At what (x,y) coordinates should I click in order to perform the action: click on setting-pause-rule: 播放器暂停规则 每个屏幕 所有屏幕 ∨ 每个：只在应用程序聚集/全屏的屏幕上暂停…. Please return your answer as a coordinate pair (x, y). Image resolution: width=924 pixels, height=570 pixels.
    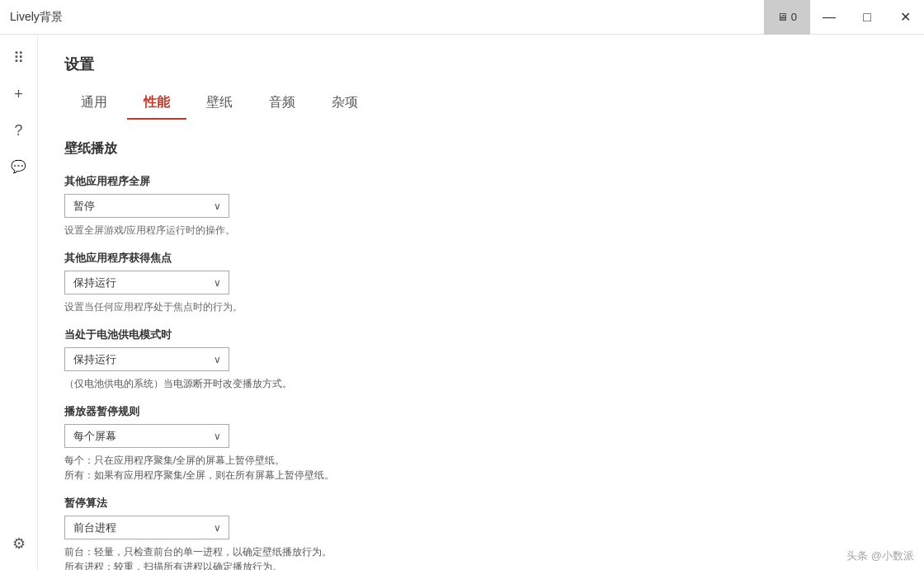
    Looking at the image, I should click on (481, 444).